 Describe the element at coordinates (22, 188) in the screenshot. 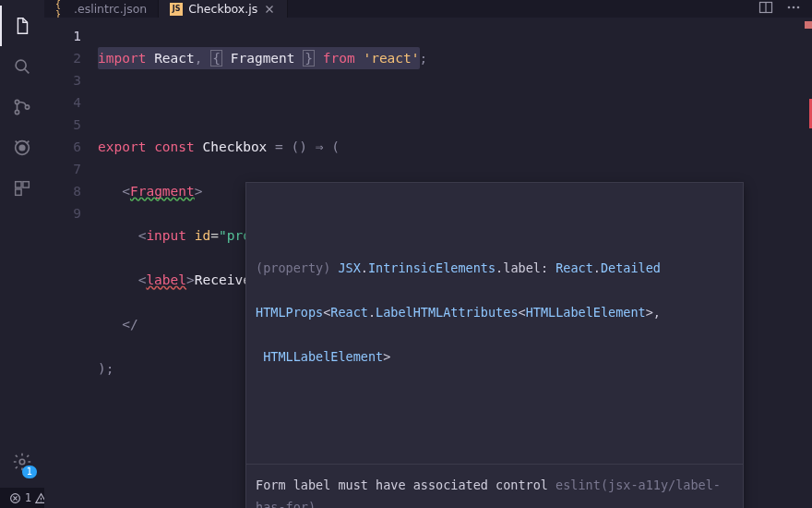

I see `extensions-icon` at that location.